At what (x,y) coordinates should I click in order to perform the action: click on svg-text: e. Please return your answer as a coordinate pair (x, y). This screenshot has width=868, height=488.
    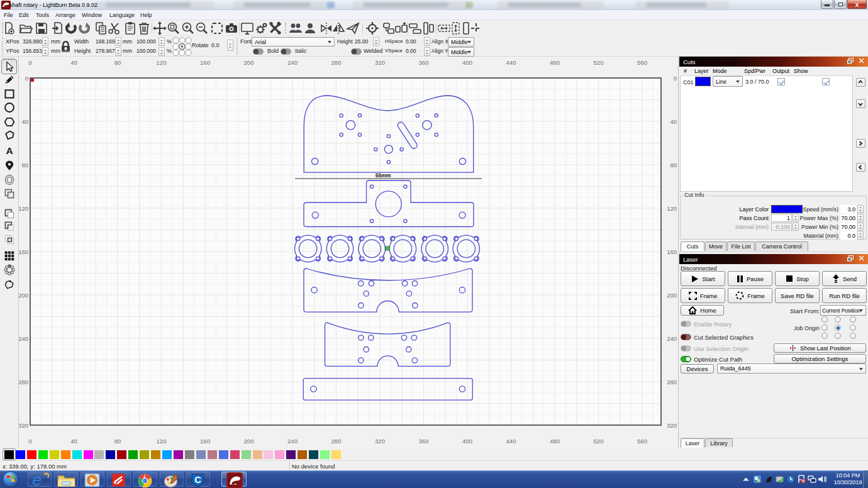
    Looking at the image, I should click on (36, 480).